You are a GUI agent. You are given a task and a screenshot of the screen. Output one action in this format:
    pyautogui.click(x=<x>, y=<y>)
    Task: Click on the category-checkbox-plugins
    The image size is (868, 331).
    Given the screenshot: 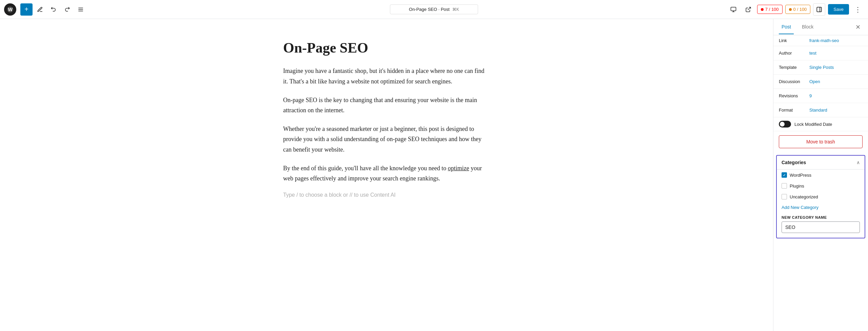 What is the action you would take?
    pyautogui.click(x=784, y=186)
    